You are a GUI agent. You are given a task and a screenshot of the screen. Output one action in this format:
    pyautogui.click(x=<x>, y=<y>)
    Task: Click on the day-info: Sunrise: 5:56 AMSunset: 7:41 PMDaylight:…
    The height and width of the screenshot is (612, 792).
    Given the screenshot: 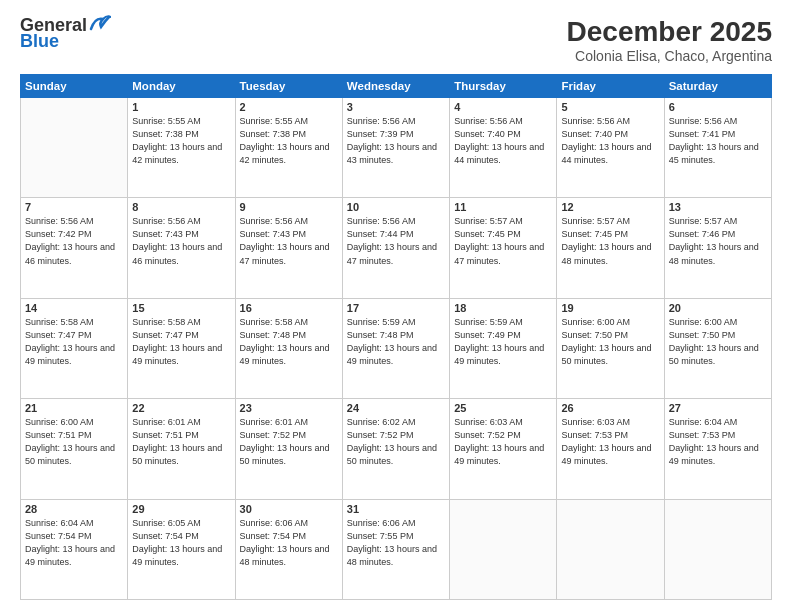 What is the action you would take?
    pyautogui.click(x=718, y=141)
    